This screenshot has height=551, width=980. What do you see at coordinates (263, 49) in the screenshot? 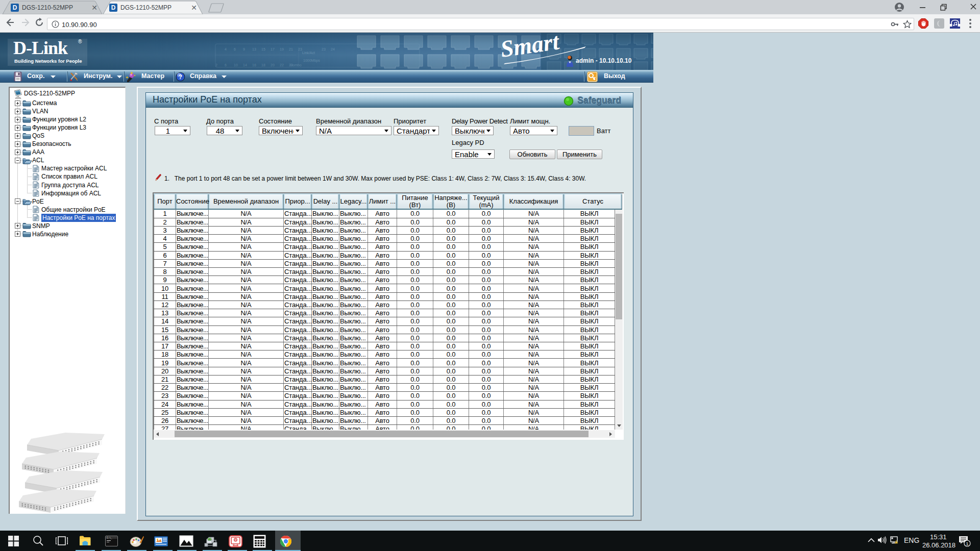
I see `svg-text: 15` at bounding box center [263, 49].